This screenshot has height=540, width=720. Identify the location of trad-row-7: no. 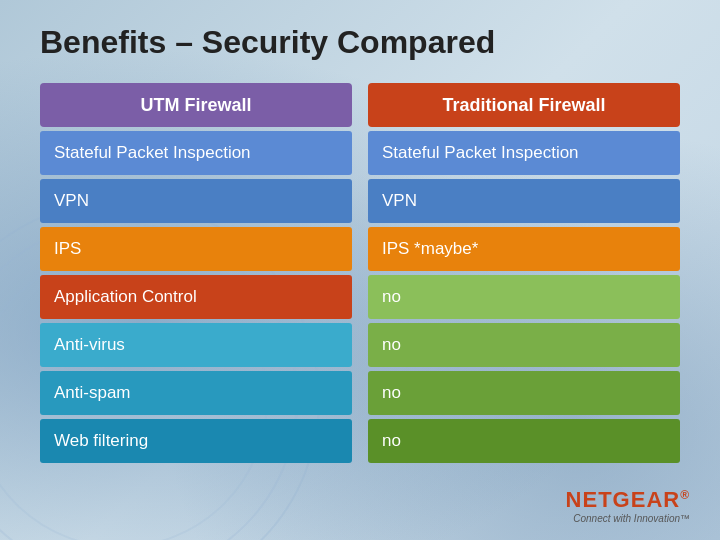
(524, 441).